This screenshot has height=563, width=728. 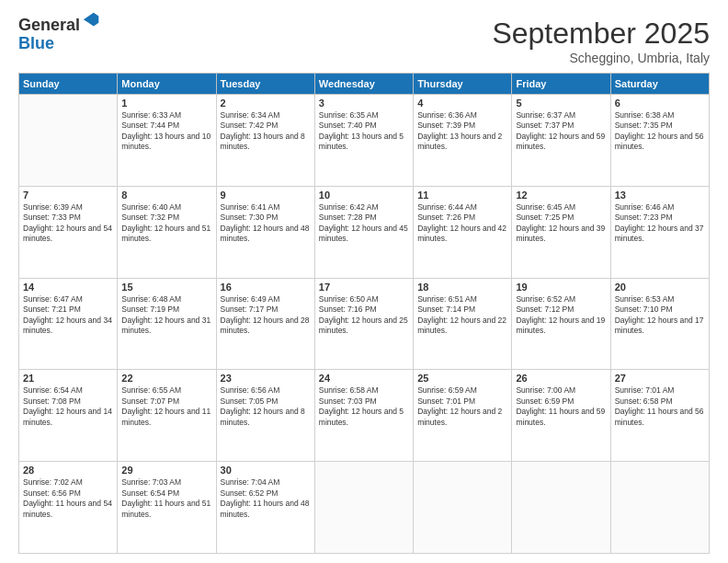 What do you see at coordinates (364, 407) in the screenshot?
I see `day-info: Sunrise: 6:58 AM Sunset: 7:03 PM Dayligh…` at bounding box center [364, 407].